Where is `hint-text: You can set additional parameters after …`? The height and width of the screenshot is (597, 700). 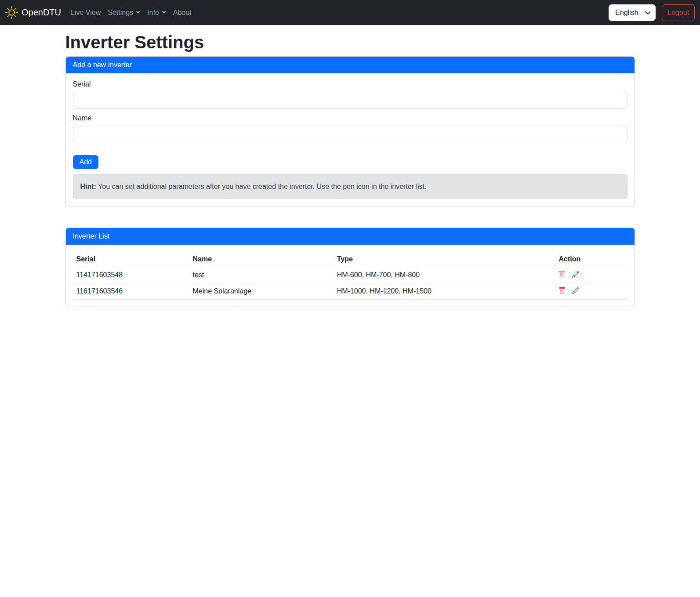
hint-text: You can set additional parameters after … is located at coordinates (262, 186).